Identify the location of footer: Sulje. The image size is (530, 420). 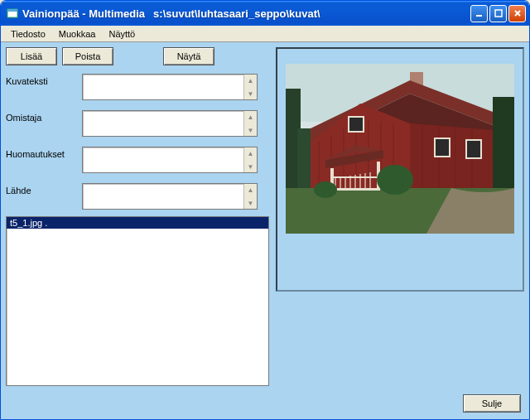
(265, 405).